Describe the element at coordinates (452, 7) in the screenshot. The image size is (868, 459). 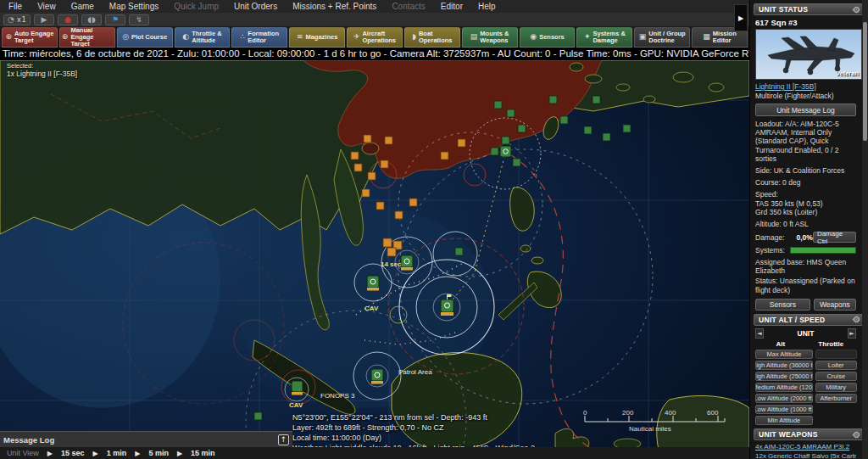
I see `menu-editor: Editor` at that location.